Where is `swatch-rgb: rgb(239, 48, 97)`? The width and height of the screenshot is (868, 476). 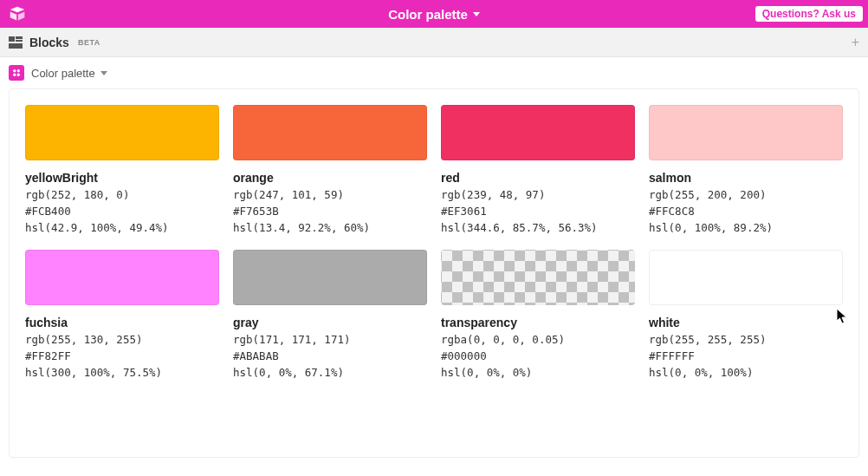 swatch-rgb: rgb(239, 48, 97) is located at coordinates (538, 194).